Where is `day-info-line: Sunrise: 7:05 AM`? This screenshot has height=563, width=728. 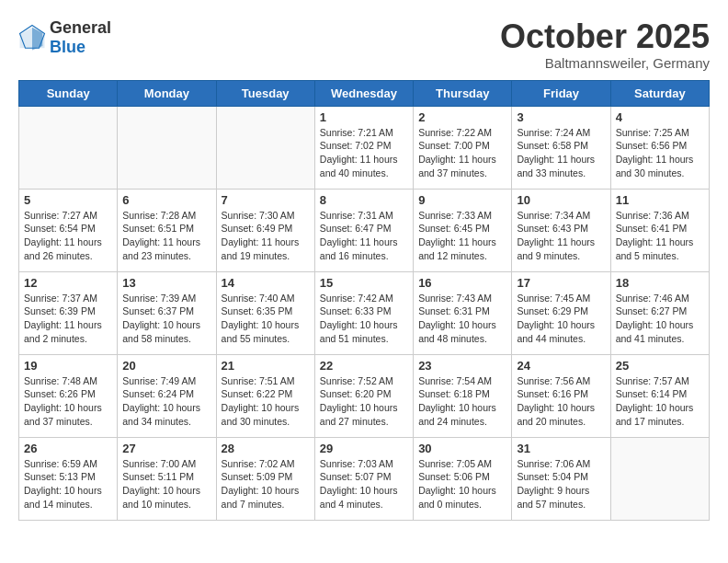
day-info-line: Sunrise: 7:05 AM is located at coordinates (455, 464).